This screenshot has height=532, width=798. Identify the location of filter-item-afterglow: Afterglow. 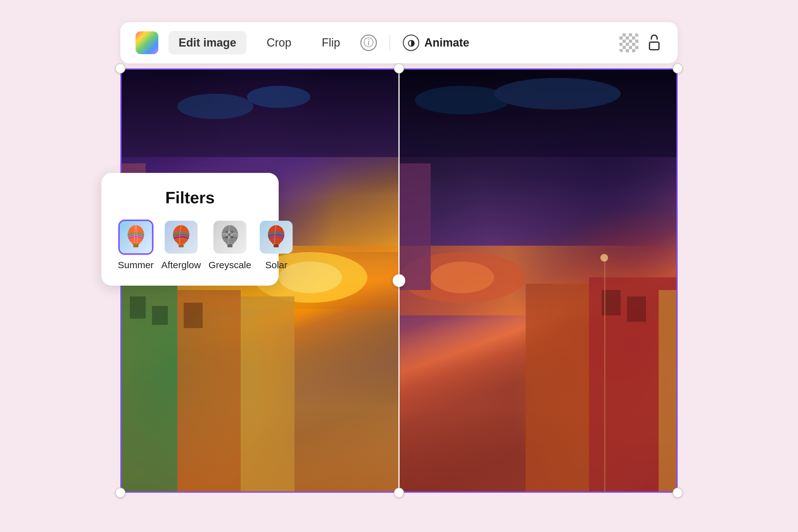
(181, 245).